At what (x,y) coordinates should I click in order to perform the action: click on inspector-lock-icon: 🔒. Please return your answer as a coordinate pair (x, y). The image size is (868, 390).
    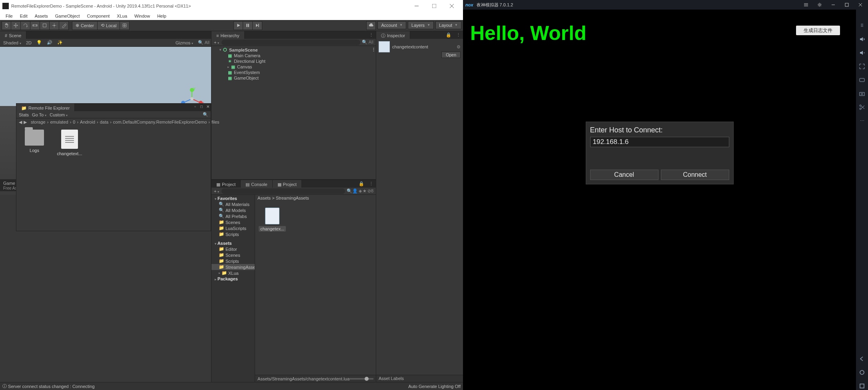
    Looking at the image, I should click on (449, 35).